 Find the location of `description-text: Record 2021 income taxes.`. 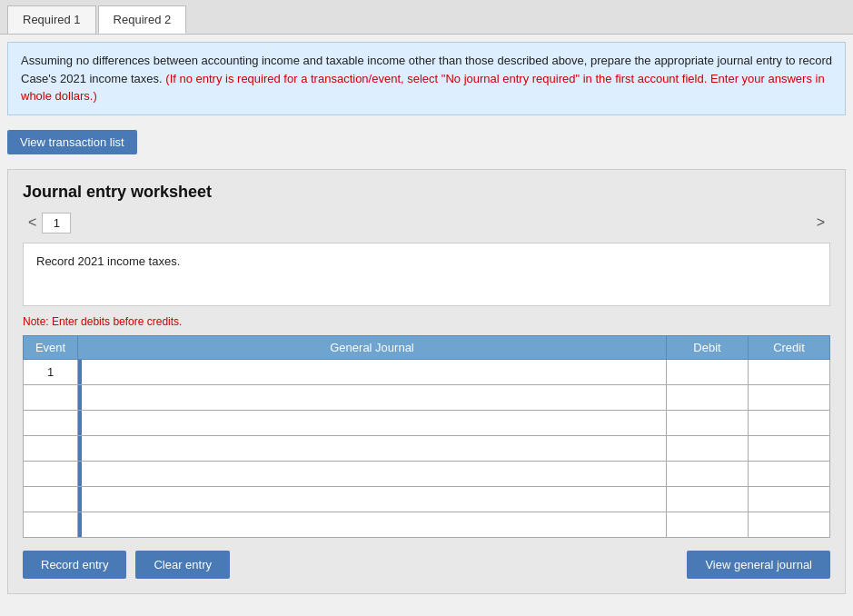

description-text: Record 2021 income taxes. is located at coordinates (108, 262).